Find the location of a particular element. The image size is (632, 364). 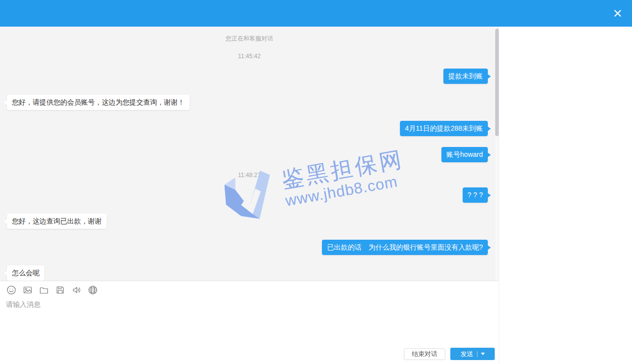

agent-message-bubble: 您好，请提供您的会员账号，这边为您提交查询，谢谢！ is located at coordinates (98, 103).